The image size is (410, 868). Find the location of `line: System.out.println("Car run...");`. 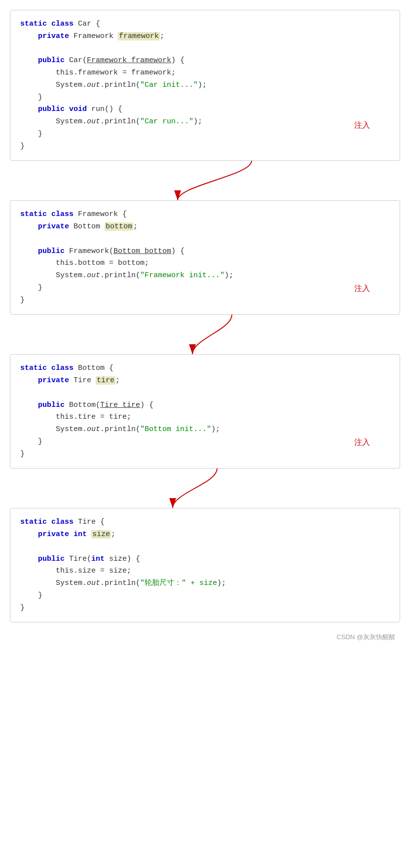

line: System.out.println("Car run..."); is located at coordinates (205, 122).